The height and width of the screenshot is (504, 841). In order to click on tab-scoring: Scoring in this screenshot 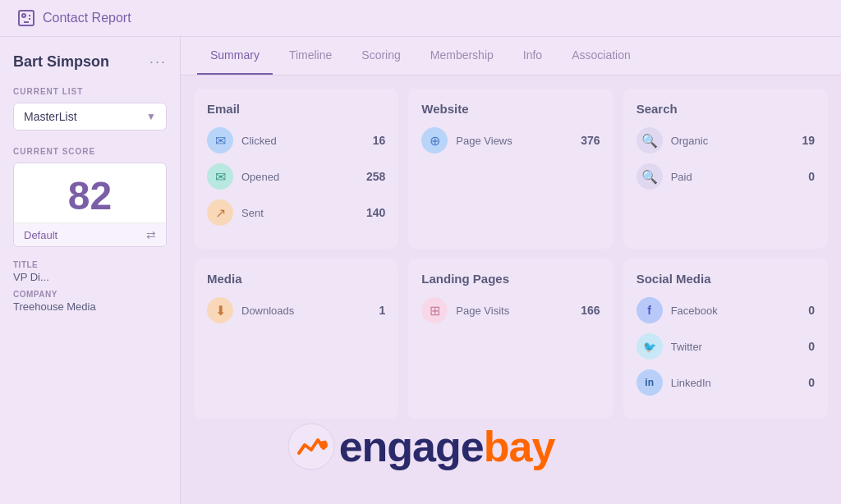, I will do `click(381, 56)`.